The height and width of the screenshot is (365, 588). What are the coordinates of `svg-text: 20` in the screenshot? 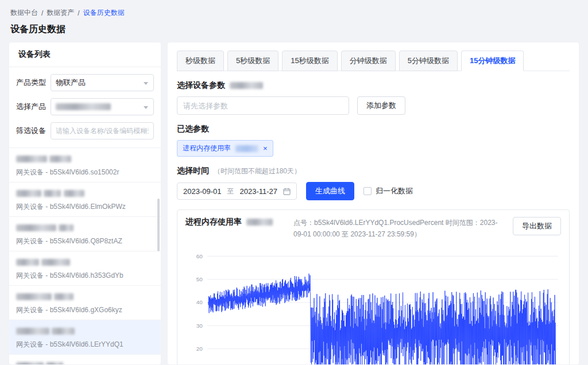 It's located at (200, 349).